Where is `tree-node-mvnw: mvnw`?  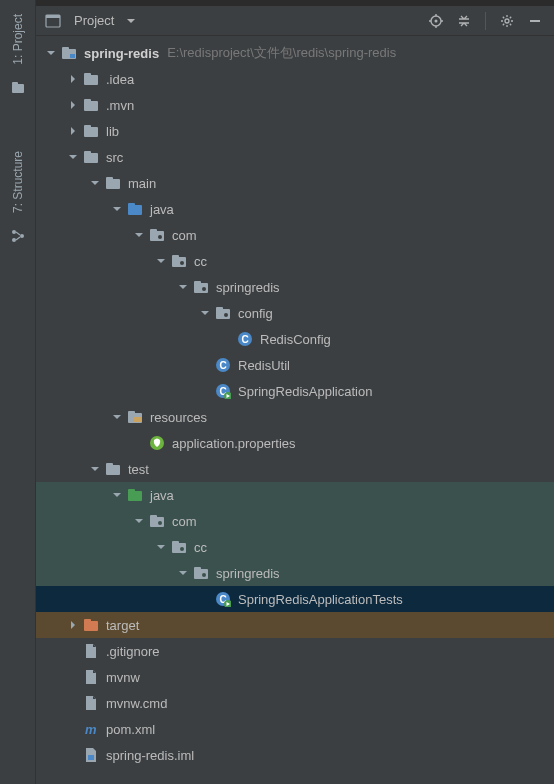 tree-node-mvnw: mvnw is located at coordinates (295, 677).